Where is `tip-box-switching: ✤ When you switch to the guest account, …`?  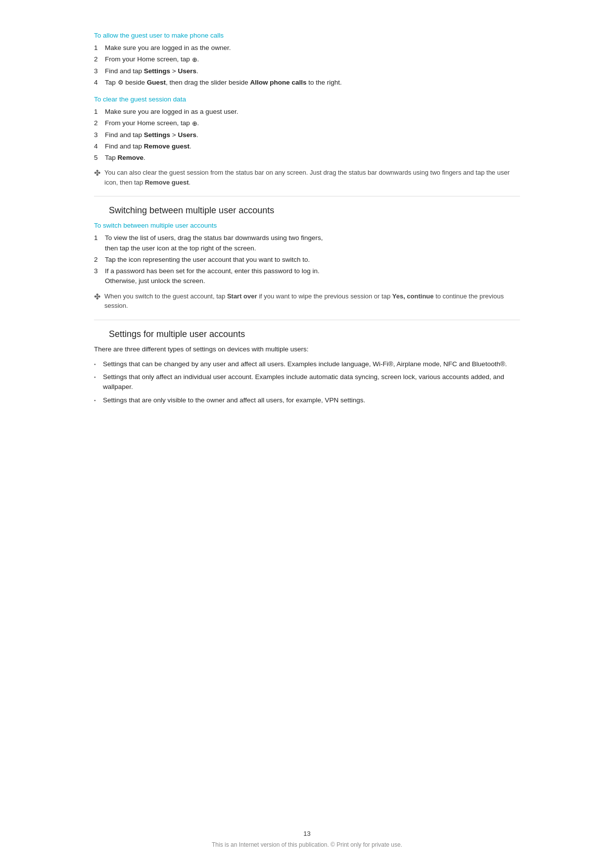 tip-box-switching: ✤ When you switch to the guest account, … is located at coordinates (307, 301).